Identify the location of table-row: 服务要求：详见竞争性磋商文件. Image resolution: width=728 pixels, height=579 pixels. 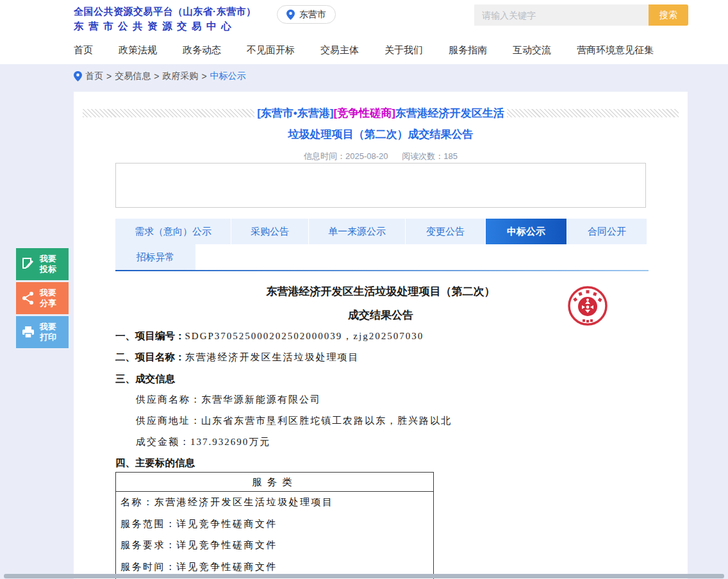
(274, 546).